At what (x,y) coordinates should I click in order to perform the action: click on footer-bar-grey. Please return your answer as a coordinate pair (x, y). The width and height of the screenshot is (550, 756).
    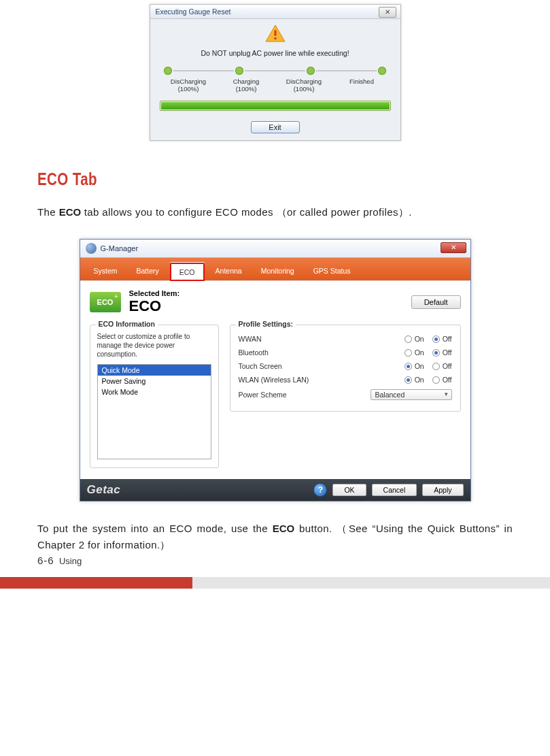
    Looking at the image, I should click on (371, 582).